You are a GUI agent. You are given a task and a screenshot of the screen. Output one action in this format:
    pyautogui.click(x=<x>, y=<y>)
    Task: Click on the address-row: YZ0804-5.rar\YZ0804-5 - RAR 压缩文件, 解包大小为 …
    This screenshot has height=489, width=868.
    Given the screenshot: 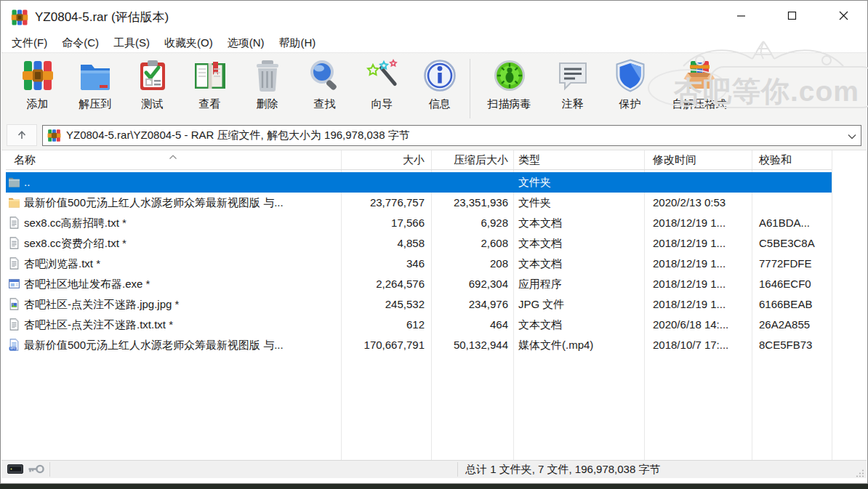 What is the action you would take?
    pyautogui.click(x=434, y=135)
    